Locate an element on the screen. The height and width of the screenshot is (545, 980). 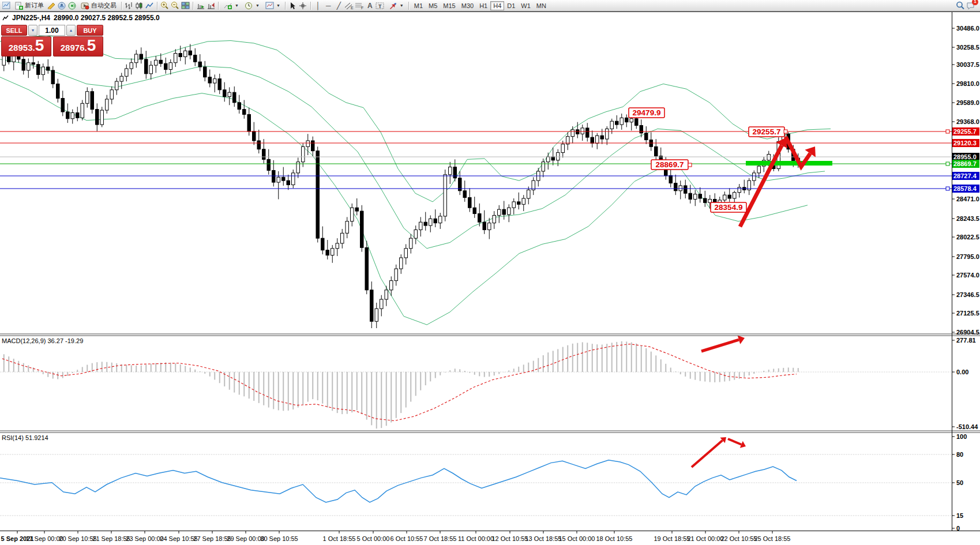
indicators-button: ▼ is located at coordinates (231, 6).